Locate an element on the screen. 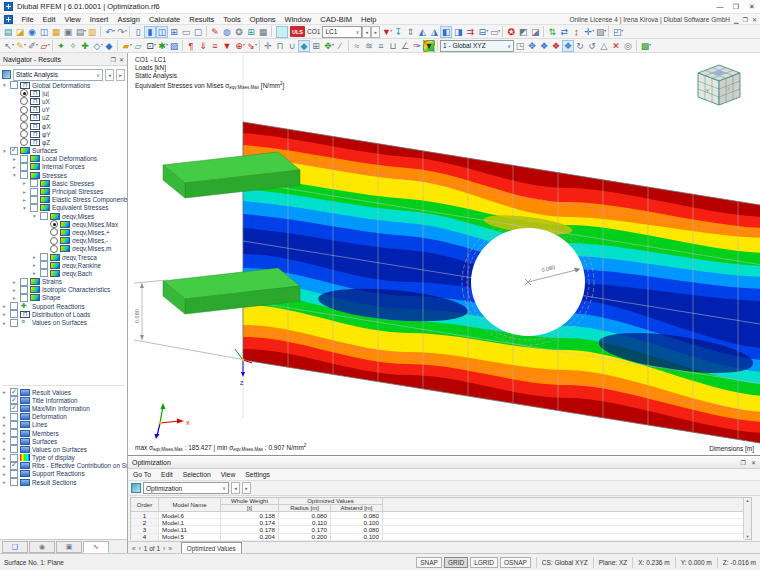 Image resolution: width=760 pixels, height=570 pixels. t2-section-cut-icon: ∪ is located at coordinates (292, 46).